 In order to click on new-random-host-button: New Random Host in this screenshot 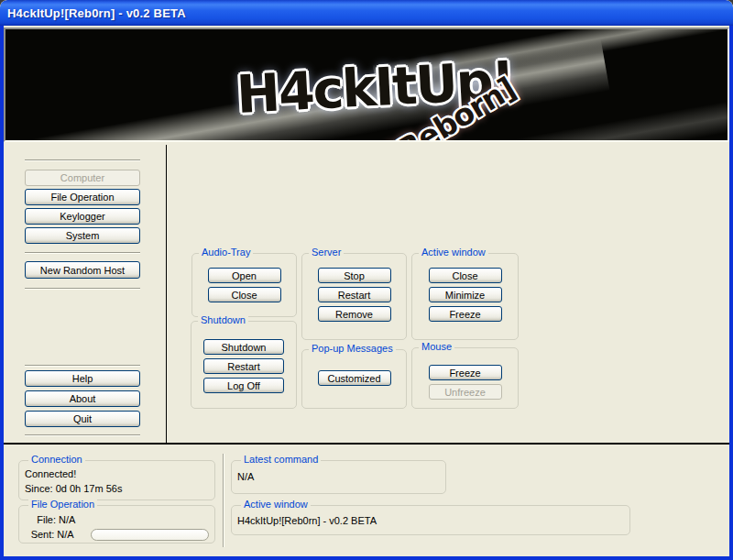, I will do `click(82, 269)`.